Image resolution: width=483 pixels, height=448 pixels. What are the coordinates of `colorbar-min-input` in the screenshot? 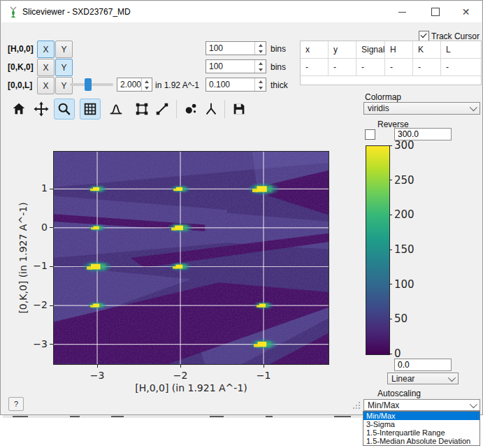 It's located at (423, 365).